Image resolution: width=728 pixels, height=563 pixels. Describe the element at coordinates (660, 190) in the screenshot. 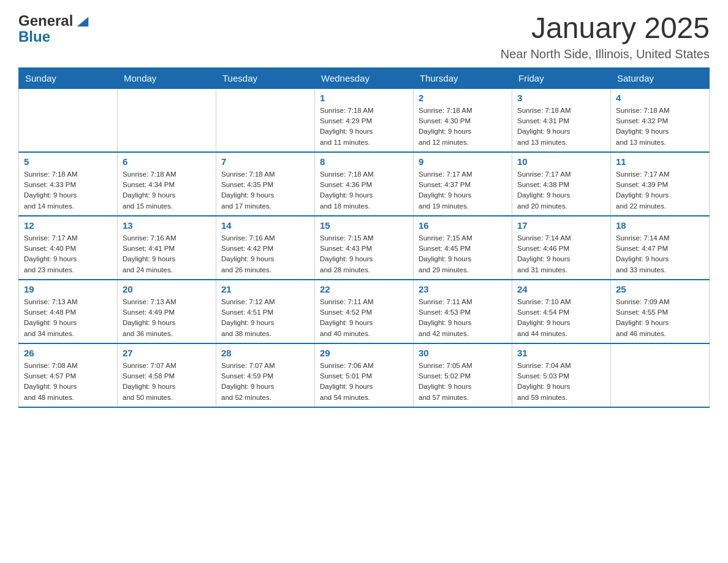

I see `day-info: Sunrise: 7:17 AM Sunset: 4:39 PM Dayligh…` at that location.